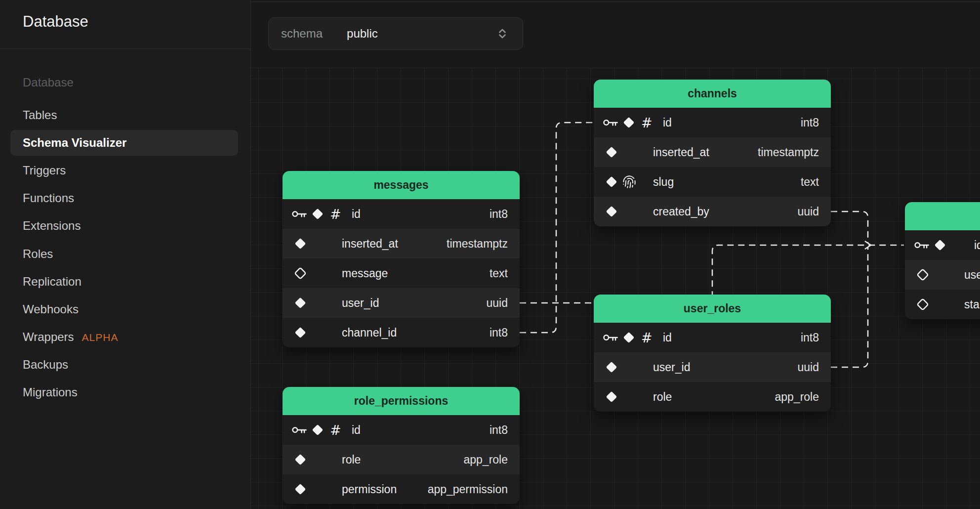 The image size is (980, 509). Describe the element at coordinates (712, 153) in the screenshot. I see `table-node-channels: channels#idint8inserted_attimestamptzslu…` at that location.